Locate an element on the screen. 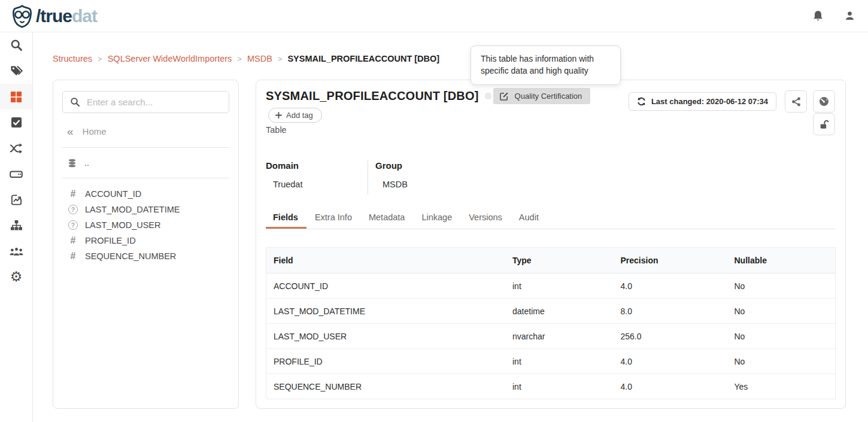 The image size is (868, 422). database-icon is located at coordinates (72, 163).